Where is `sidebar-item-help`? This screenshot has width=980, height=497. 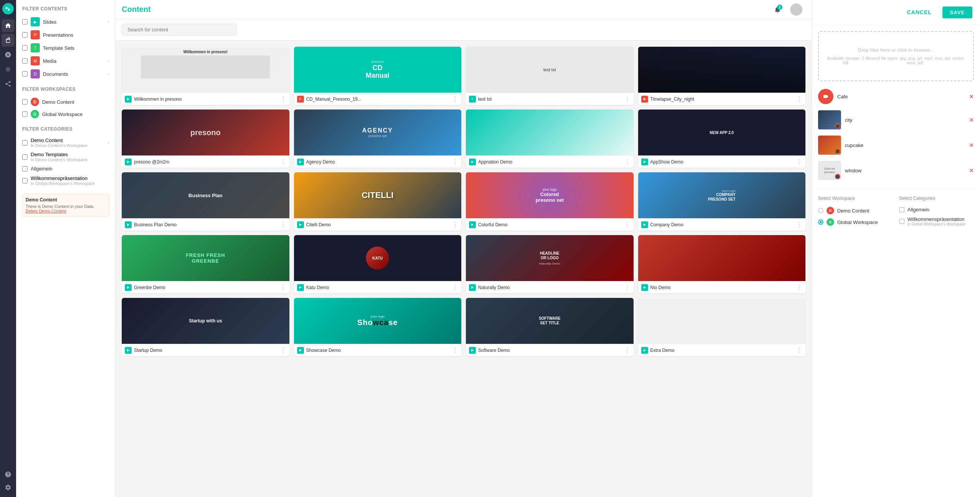 sidebar-item-help is located at coordinates (8, 474).